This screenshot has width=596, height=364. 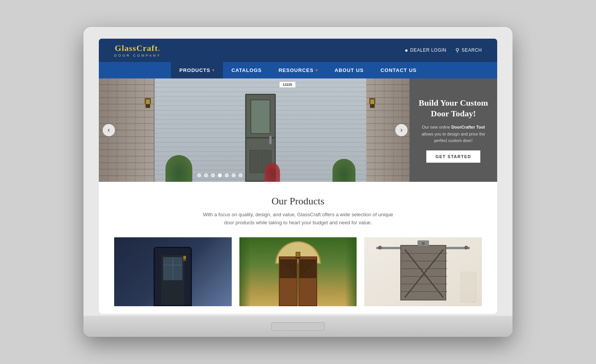 I want to click on logo-craft-rest: raft, so click(x=150, y=48).